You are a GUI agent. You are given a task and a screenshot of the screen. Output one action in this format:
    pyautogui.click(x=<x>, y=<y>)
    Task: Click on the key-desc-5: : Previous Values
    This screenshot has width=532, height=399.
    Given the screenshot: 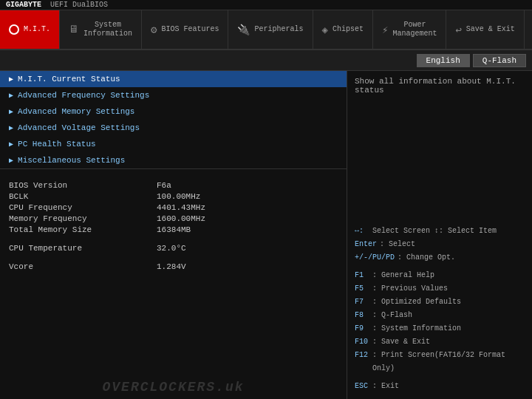 What is the action you would take?
    pyautogui.click(x=410, y=289)
    